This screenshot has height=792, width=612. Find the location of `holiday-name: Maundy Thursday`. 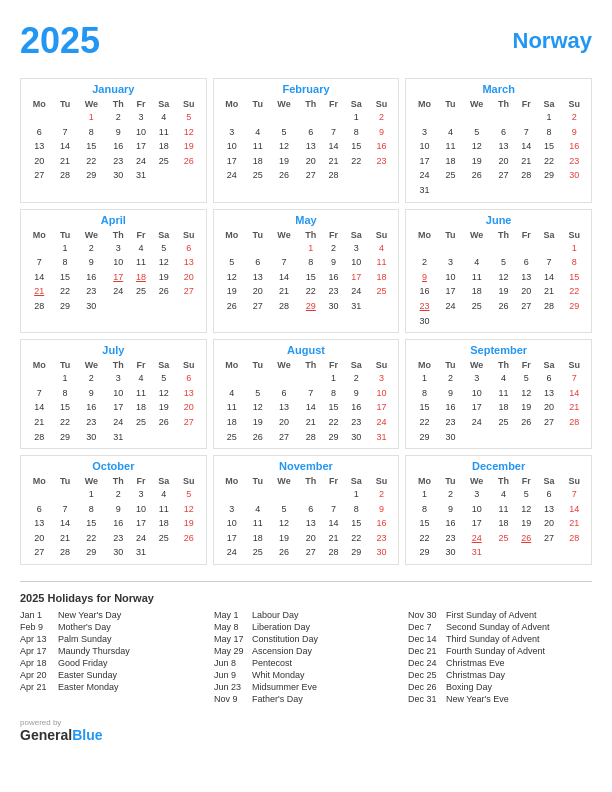

holiday-name: Maundy Thursday is located at coordinates (94, 651).